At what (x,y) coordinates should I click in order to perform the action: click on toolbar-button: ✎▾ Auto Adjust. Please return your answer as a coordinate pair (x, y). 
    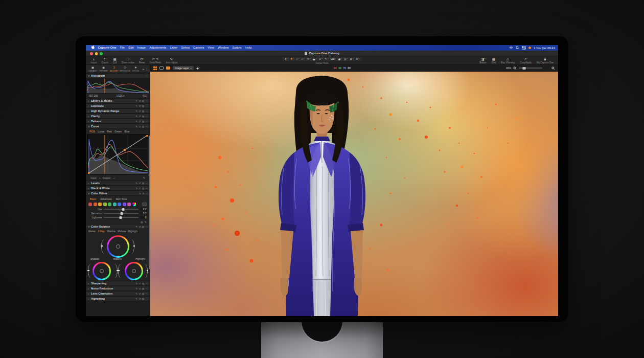
    Looking at the image, I should click on (172, 60).